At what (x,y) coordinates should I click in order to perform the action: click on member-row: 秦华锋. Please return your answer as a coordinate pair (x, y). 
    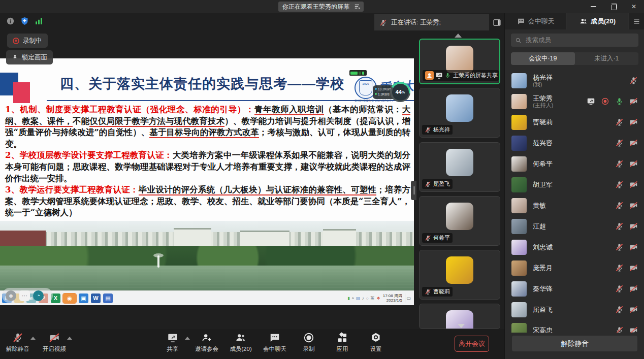
    Looking at the image, I should click on (574, 288).